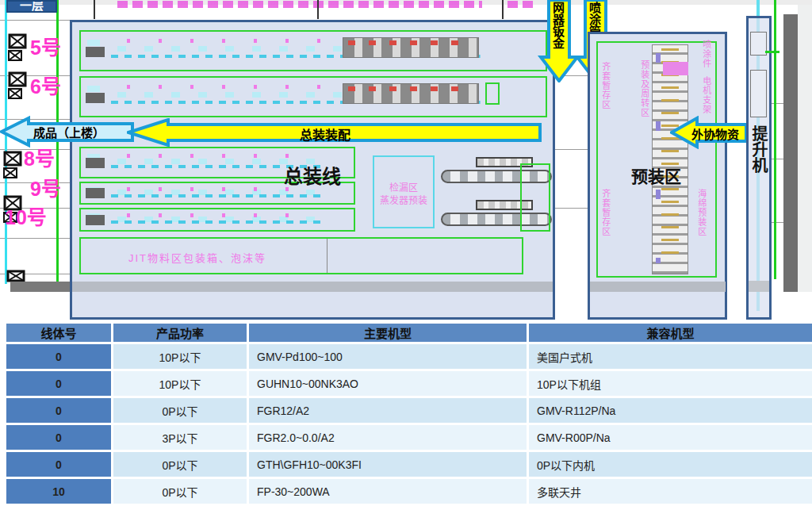 This screenshot has height=506, width=812. Describe the element at coordinates (25, 217) in the screenshot. I see `line-label-10: 10号` at that location.